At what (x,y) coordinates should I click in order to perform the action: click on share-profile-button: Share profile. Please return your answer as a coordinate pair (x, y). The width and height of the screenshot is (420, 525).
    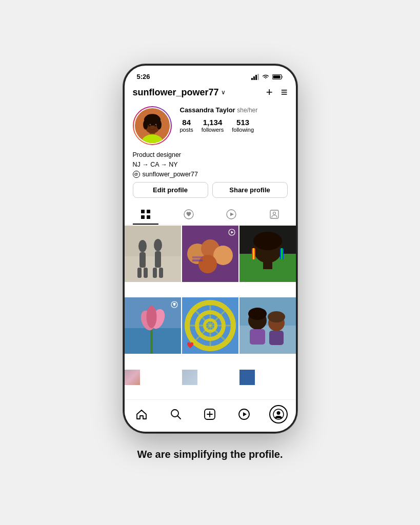
    Looking at the image, I should click on (250, 190).